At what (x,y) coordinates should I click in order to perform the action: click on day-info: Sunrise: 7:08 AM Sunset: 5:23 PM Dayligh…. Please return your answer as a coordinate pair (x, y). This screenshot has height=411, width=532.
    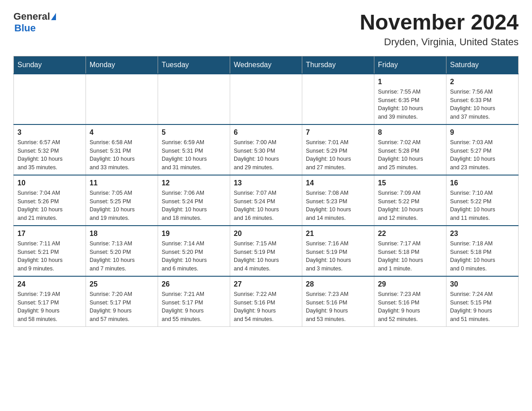
    Looking at the image, I should click on (338, 206).